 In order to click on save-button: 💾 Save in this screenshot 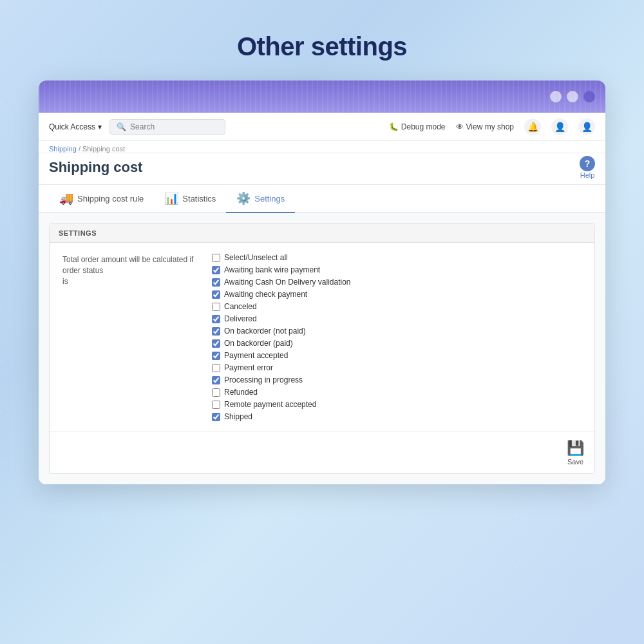, I will do `click(576, 453)`.